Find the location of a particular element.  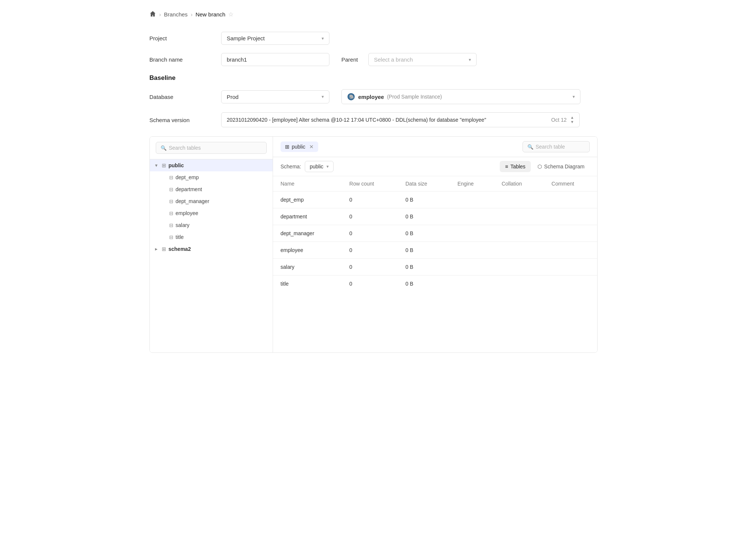

employee-table-icon: ⊟ is located at coordinates (171, 214).